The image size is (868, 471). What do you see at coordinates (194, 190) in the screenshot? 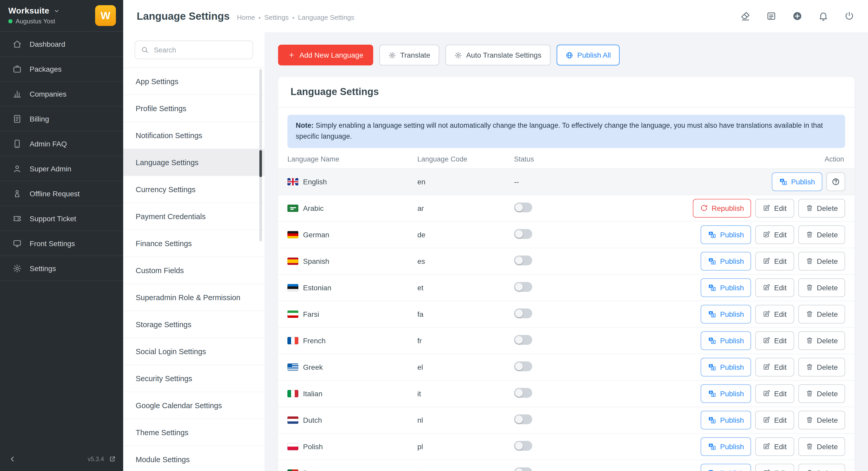
I see `settings-nav-currency-settings: Currency Settings` at bounding box center [194, 190].